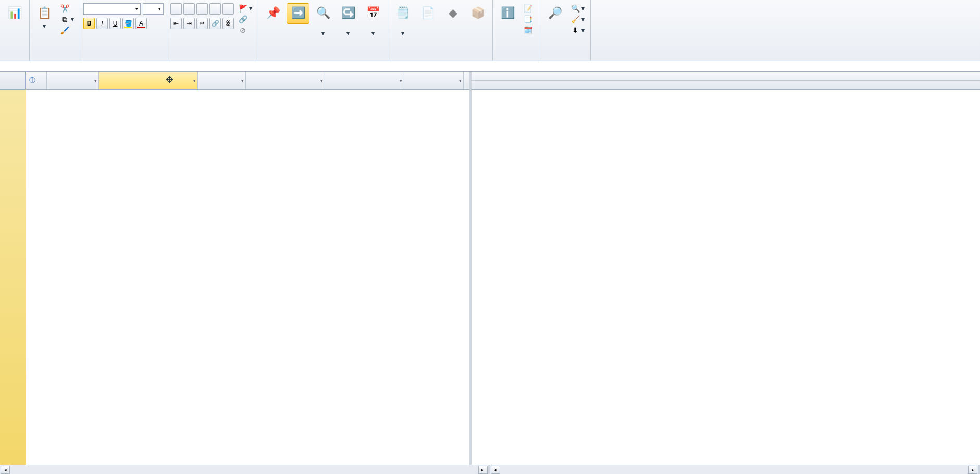  Describe the element at coordinates (148, 80) in the screenshot. I see `col-name: ▾ ✥` at that location.